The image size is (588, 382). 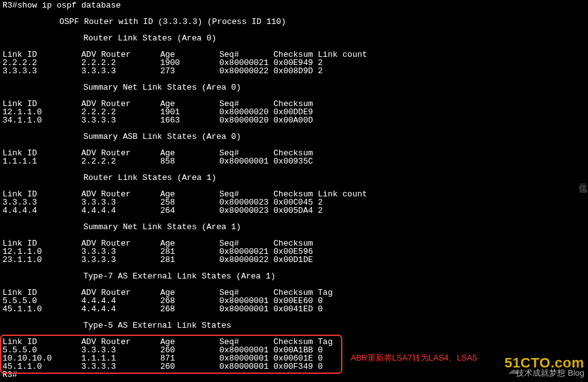 What do you see at coordinates (294, 120) in the screenshot?
I see `table-row: 34.1.1.0 3.3.3.3 1663 0x80000020 0x00A00…` at bounding box center [294, 120].